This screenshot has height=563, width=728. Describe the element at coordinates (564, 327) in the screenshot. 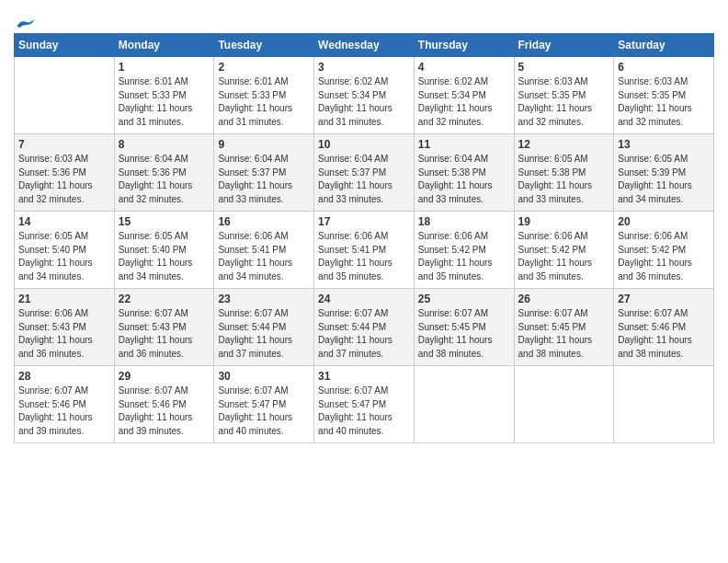

I see `calendar-cell: 26Sunrise: 6:07 AMSunset: 5:45 PMDayligh…` at that location.